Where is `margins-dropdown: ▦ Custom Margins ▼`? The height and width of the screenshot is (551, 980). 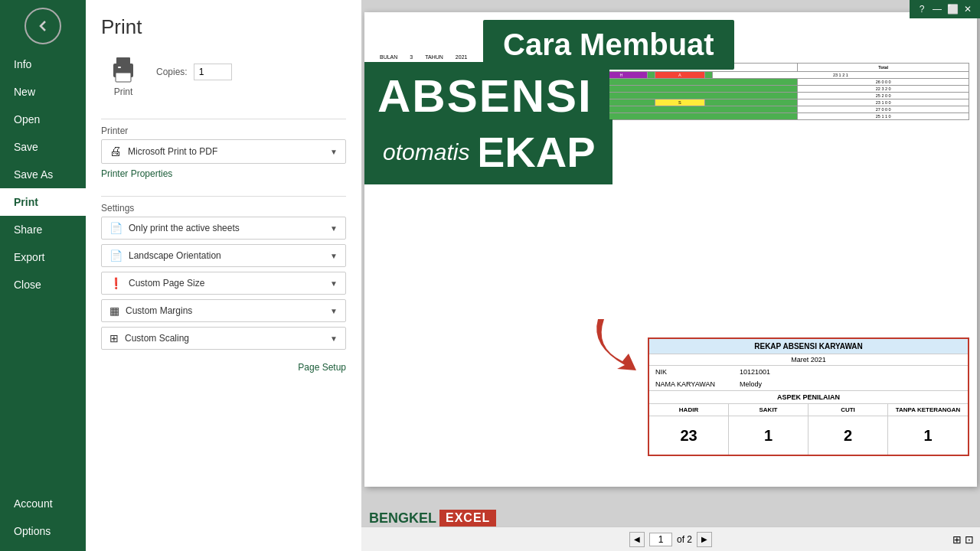 margins-dropdown: ▦ Custom Margins ▼ is located at coordinates (224, 311).